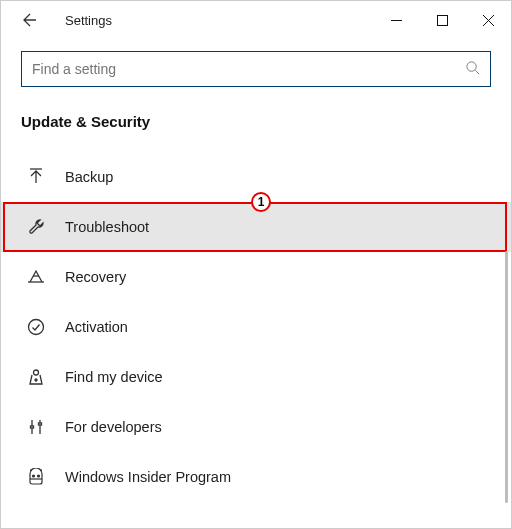 This screenshot has height=529, width=512. I want to click on windows-insider-icon, so click(36, 477).